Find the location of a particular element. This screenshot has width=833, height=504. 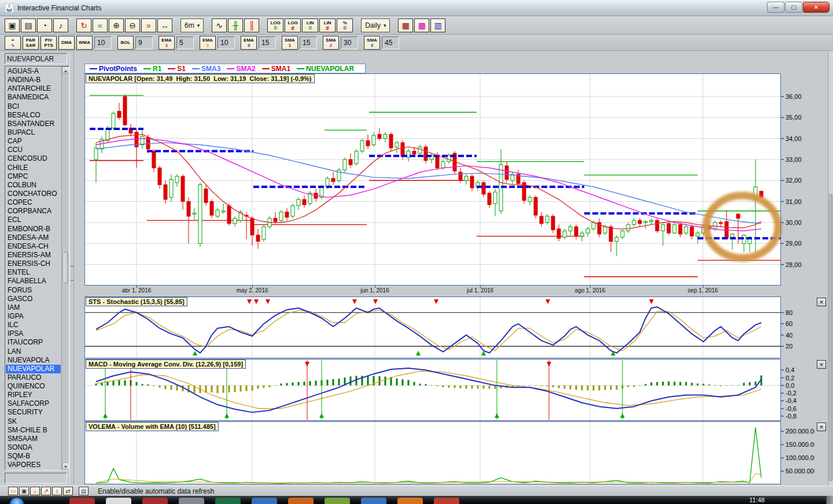

period-dropdown: Daily is located at coordinates (375, 25).